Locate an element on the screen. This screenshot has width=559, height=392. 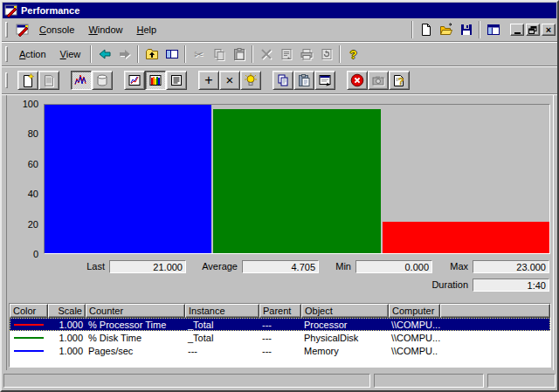
refresh-button is located at coordinates (327, 54).